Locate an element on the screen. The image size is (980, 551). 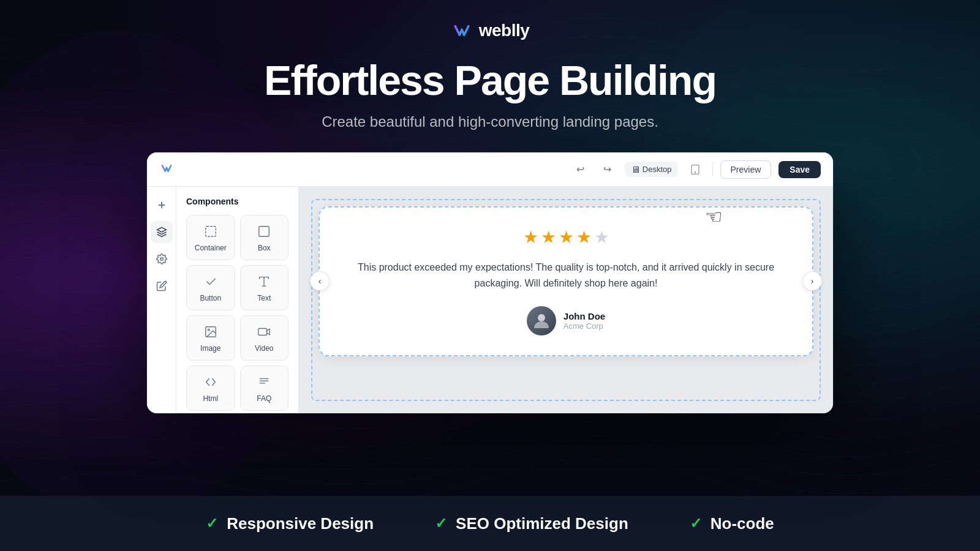
testimonial-card: ★ ★ ★ ★ ★ This product exceeded my expec… is located at coordinates (566, 281).